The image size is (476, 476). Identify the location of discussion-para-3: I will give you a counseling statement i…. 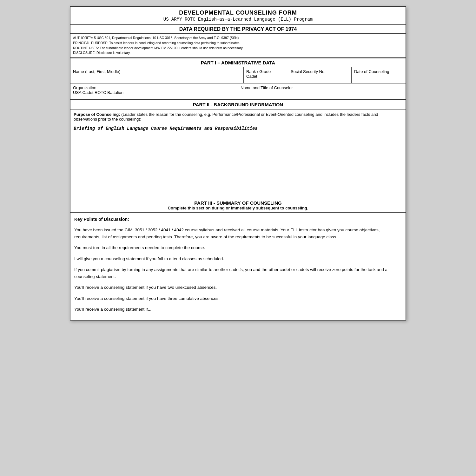
(238, 259).